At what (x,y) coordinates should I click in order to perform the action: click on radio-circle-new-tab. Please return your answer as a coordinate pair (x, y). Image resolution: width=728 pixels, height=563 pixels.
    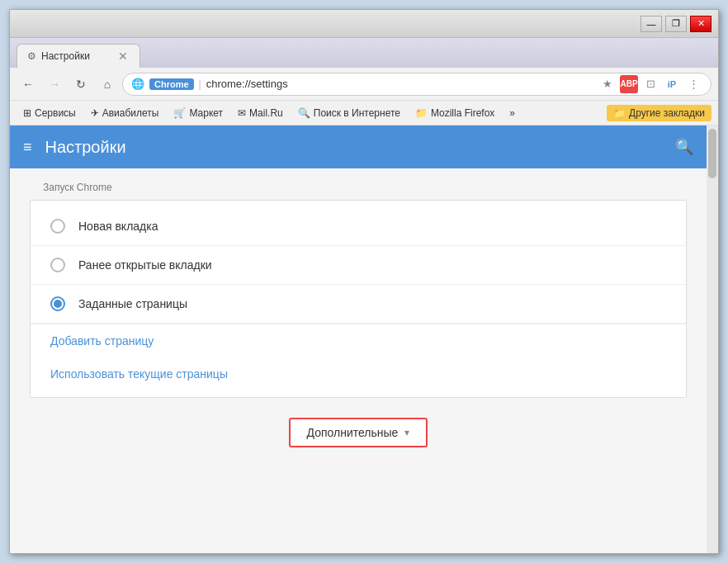
    Looking at the image, I should click on (58, 226).